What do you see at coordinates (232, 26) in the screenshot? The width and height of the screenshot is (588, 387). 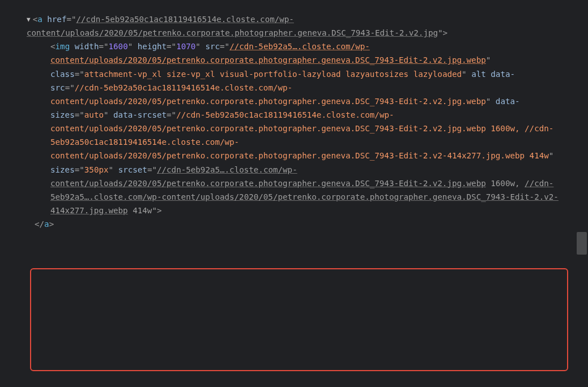 I see `href-url: //cdn-5eb92a50c1ac18119416514e.closte.co…` at bounding box center [232, 26].